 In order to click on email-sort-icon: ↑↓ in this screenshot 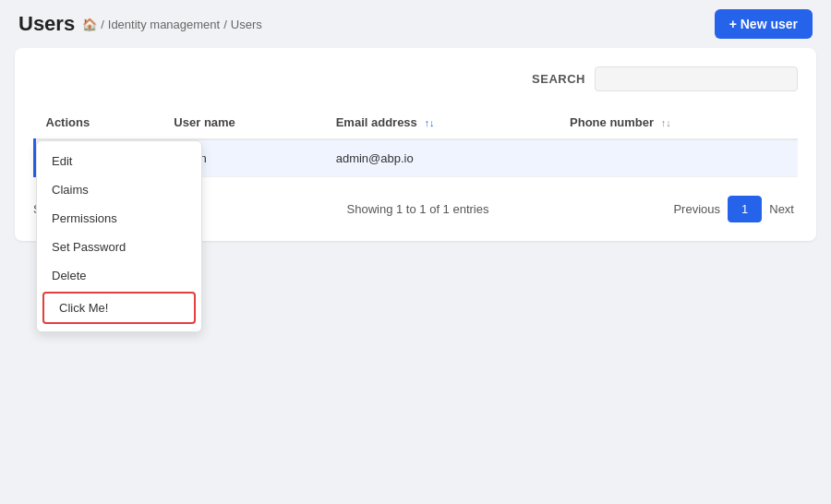, I will do `click(428, 123)`.